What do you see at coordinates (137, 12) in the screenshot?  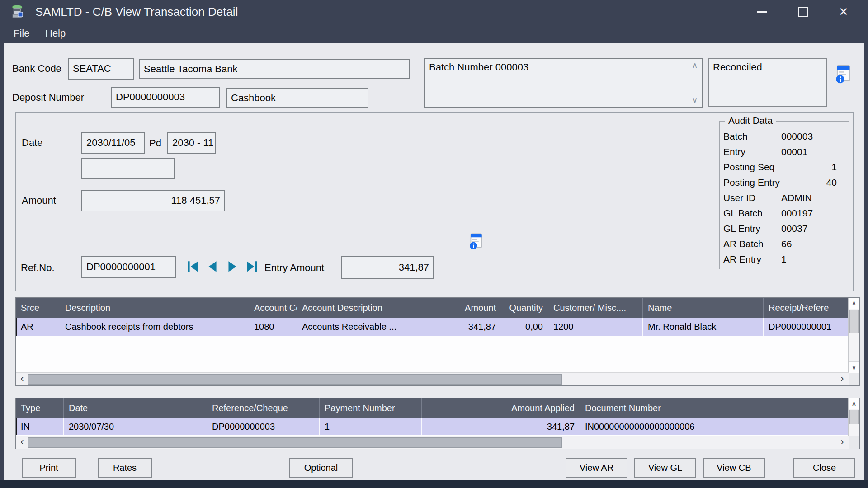 I see `window-title: SAMLTD - C/B View Transaction Detail` at bounding box center [137, 12].